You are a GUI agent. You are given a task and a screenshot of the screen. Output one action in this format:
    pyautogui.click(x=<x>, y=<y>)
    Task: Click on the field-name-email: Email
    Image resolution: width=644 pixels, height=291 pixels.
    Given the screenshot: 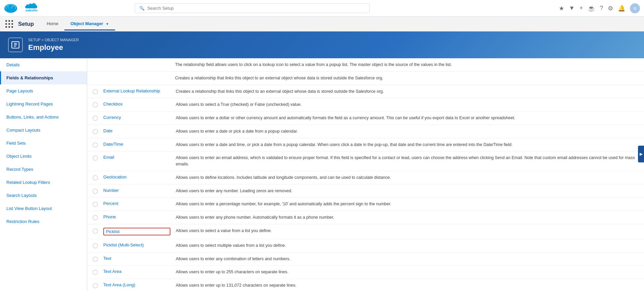 What is the action you would take?
    pyautogui.click(x=137, y=157)
    